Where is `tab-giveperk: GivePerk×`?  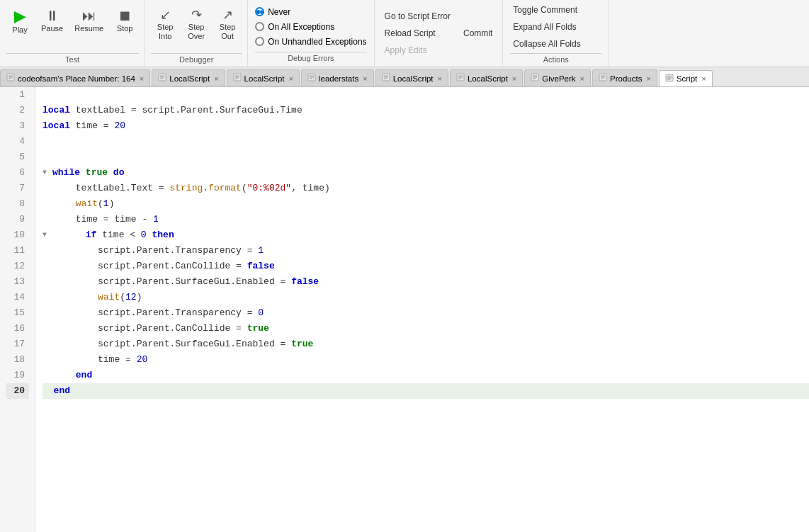
tab-giveperk: GivePerk× is located at coordinates (558, 78).